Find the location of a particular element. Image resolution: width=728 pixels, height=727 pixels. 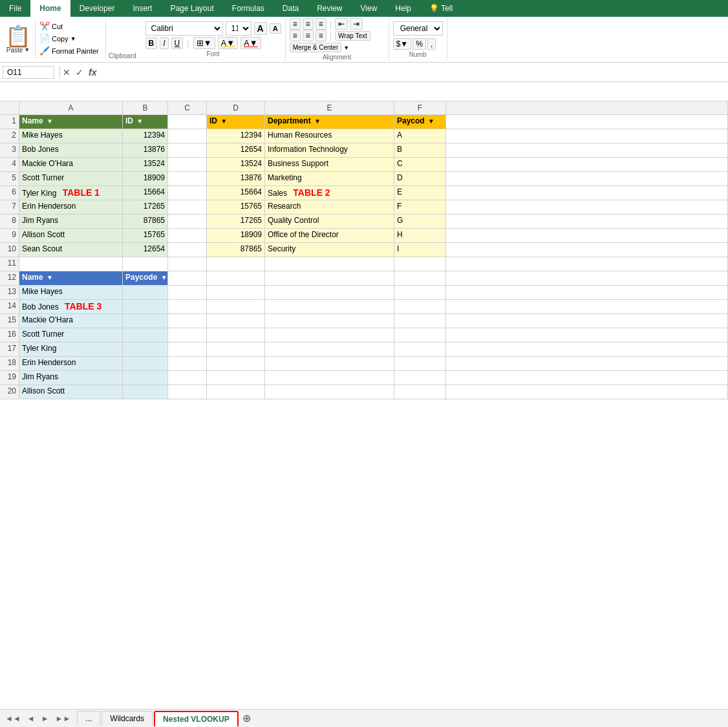

align-top-right-button: ≡ is located at coordinates (321, 24).